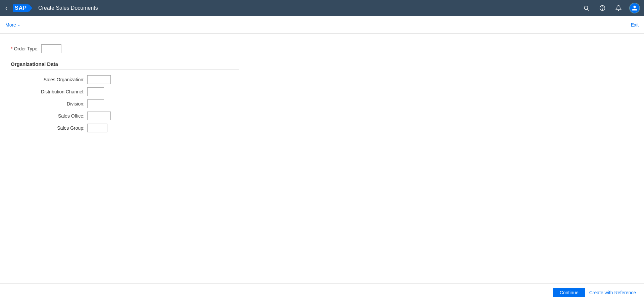 This screenshot has width=644, height=301. I want to click on dist-channel-input, so click(96, 92).